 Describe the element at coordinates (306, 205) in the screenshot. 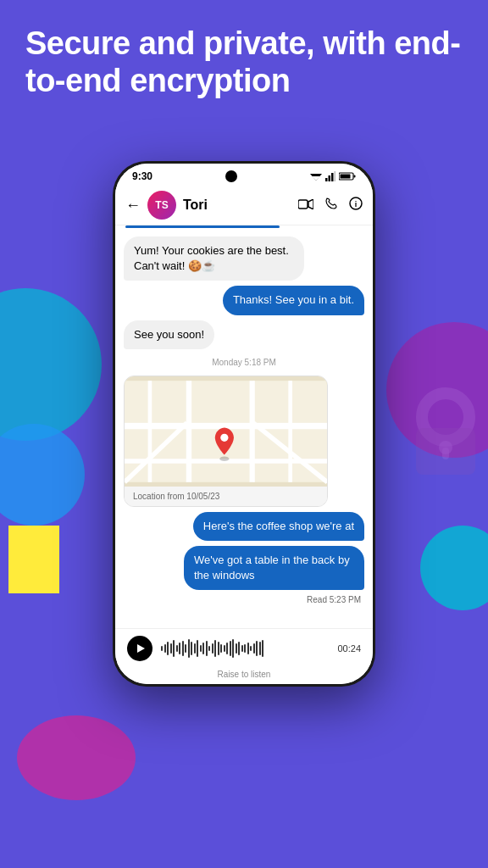

I see `video-call-button` at that location.